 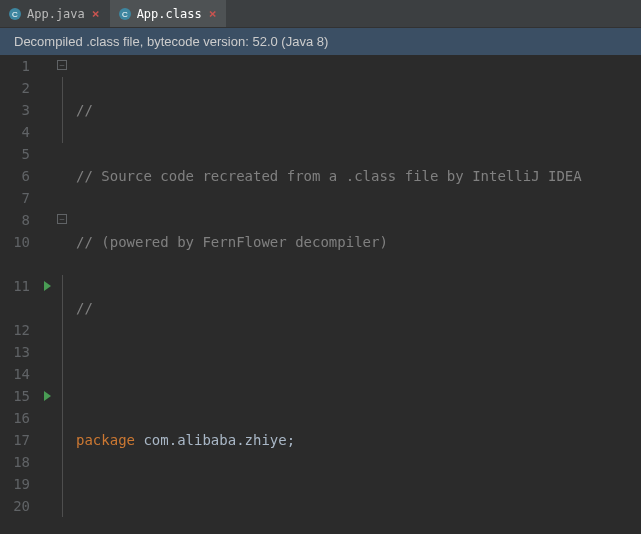 I want to click on tab-app-class: C App.class ×, so click(x=168, y=14).